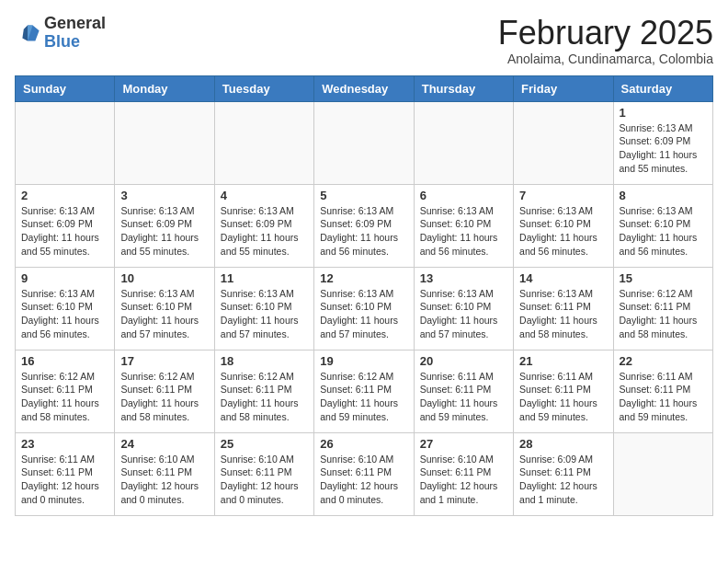 The image size is (728, 563). Describe the element at coordinates (364, 225) in the screenshot. I see `calendar-cell: 5Sunrise: 6:13 AM Sunset: 6:09 PM Daylig…` at that location.